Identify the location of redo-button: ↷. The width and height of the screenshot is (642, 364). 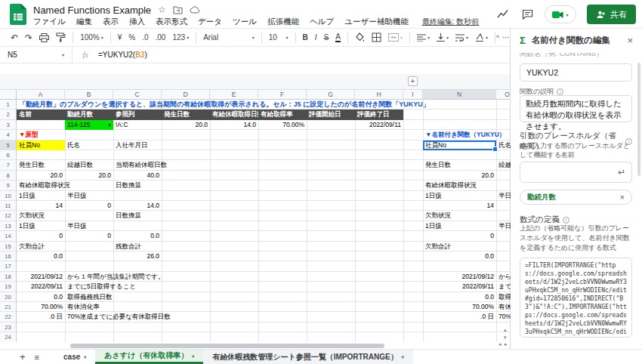
(29, 38).